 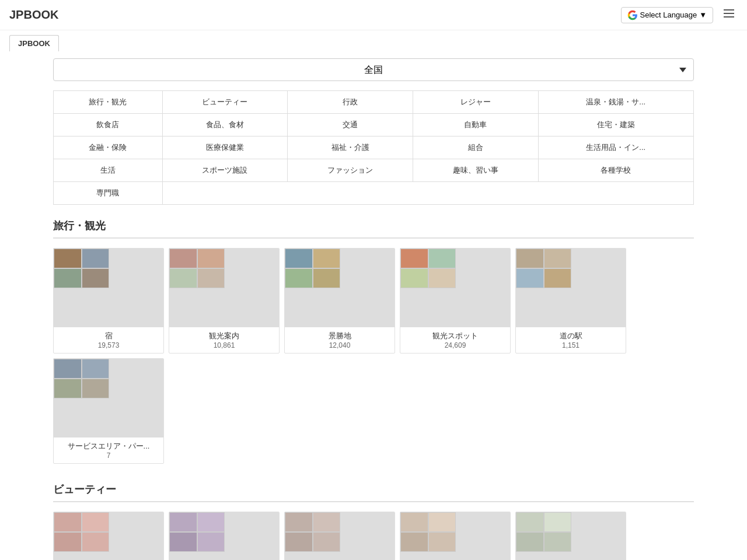 I want to click on card: 景勝地 12,040, so click(x=340, y=301).